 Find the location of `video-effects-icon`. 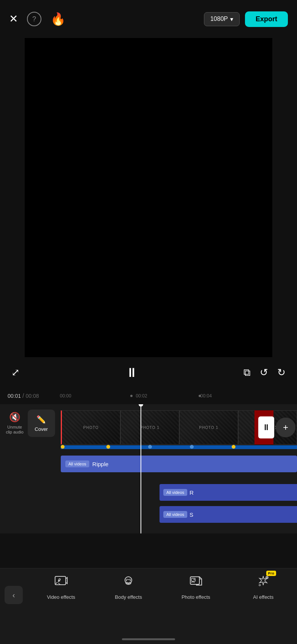

video-effects-icon is located at coordinates (61, 583).